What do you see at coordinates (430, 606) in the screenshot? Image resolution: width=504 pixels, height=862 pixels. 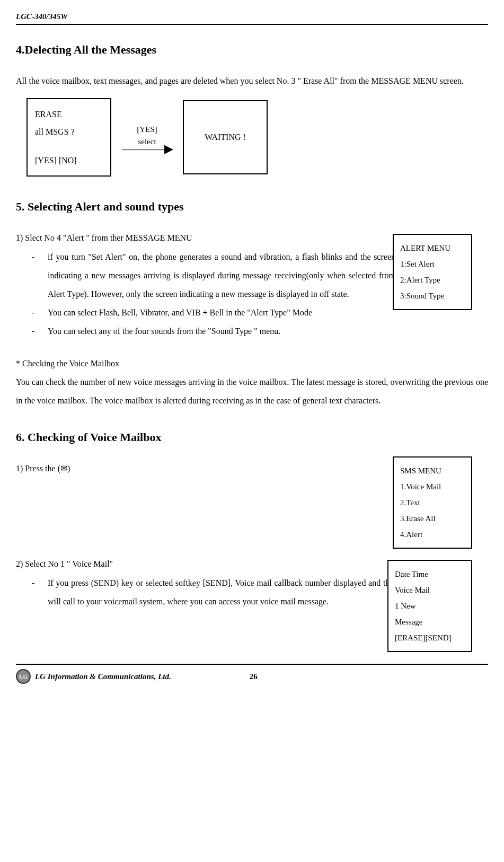 I see `voicemail-box: Date Time Voice Mail 1 New Message [ERAS…` at bounding box center [430, 606].